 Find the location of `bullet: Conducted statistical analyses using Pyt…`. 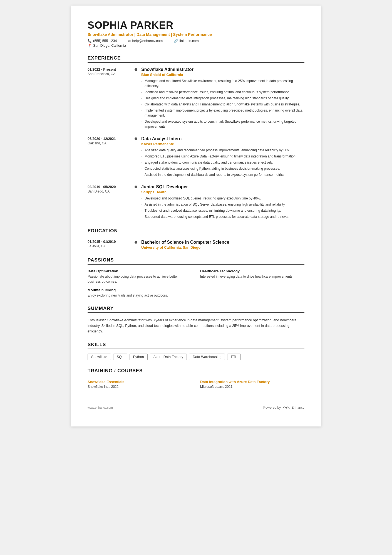

bullet: Conducted statistical analyses using Pyt… is located at coordinates (223, 169).